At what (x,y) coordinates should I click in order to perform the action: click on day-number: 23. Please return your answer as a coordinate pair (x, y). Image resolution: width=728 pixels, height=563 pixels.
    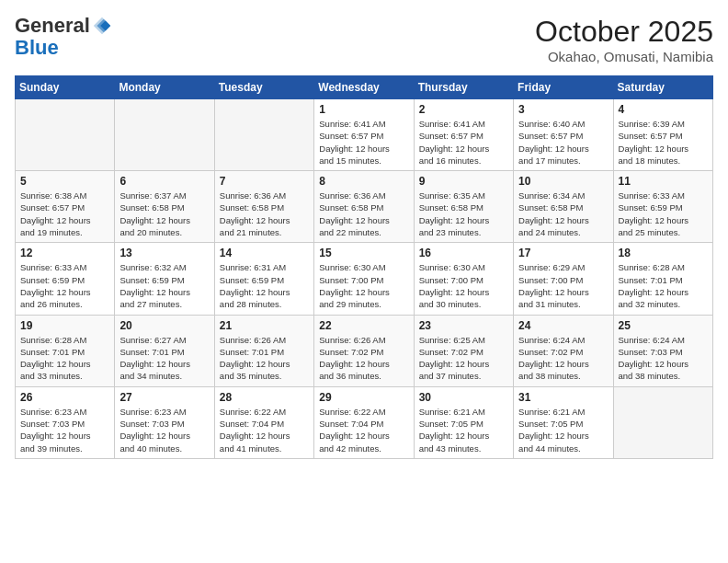
    Looking at the image, I should click on (463, 326).